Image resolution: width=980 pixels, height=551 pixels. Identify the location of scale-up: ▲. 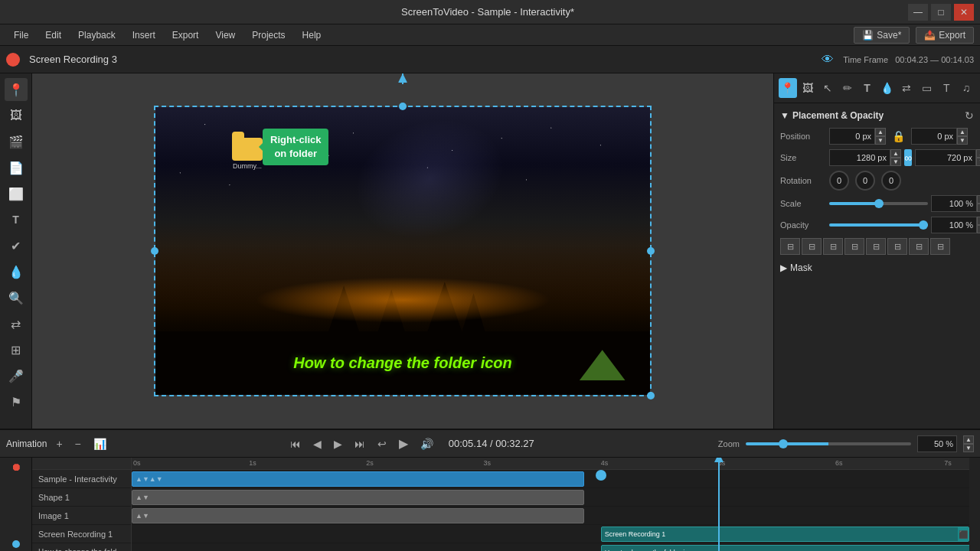
(978, 199).